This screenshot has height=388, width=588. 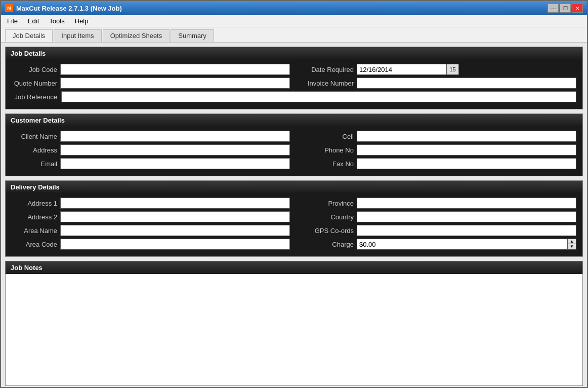 What do you see at coordinates (192, 35) in the screenshot?
I see `tab-summary: Summary` at bounding box center [192, 35].